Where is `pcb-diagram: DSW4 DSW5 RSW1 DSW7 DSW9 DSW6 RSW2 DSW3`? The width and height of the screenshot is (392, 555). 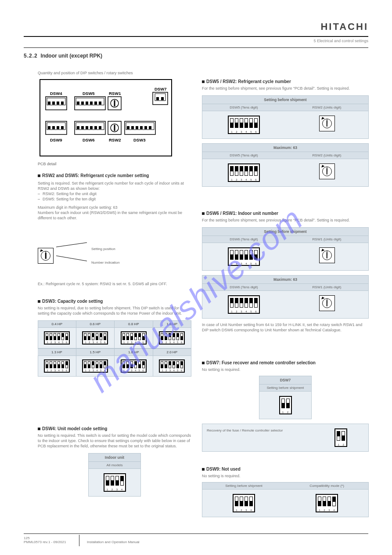
pcb-diagram: DSW4 DSW5 RSW1 DSW7 DSW9 DSW6 RSW2 DSW3 is located at coordinates (108, 119).